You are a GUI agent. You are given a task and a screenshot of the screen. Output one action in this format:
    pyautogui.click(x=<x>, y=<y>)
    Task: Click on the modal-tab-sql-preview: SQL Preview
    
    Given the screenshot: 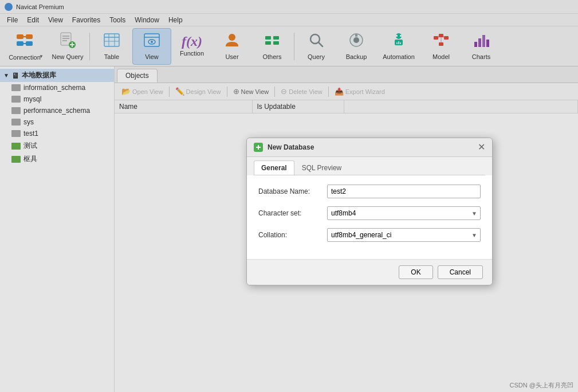 What is the action you would take?
    pyautogui.click(x=322, y=167)
    